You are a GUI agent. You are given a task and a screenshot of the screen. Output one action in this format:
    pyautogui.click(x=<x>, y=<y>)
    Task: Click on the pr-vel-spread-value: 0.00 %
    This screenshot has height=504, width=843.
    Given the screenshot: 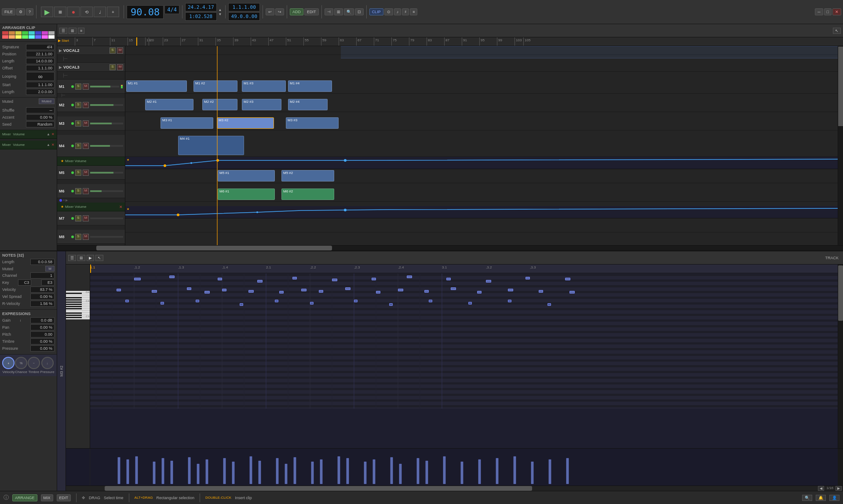 What is the action you would take?
    pyautogui.click(x=42, y=297)
    